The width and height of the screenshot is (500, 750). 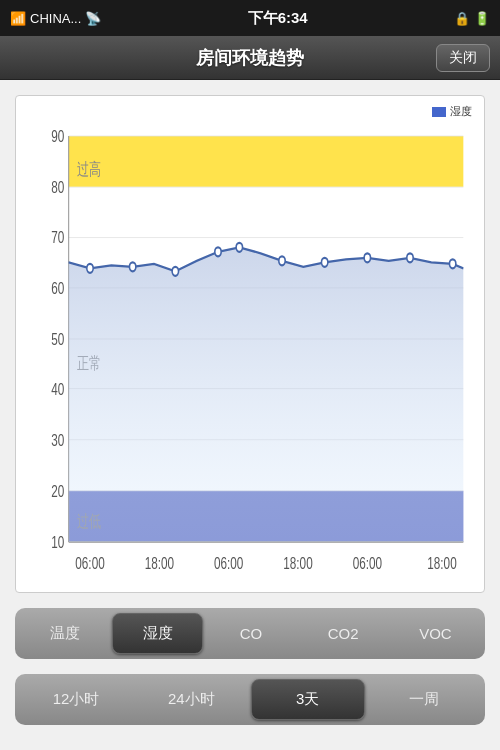 I want to click on svg-text: 30, so click(x=58, y=440).